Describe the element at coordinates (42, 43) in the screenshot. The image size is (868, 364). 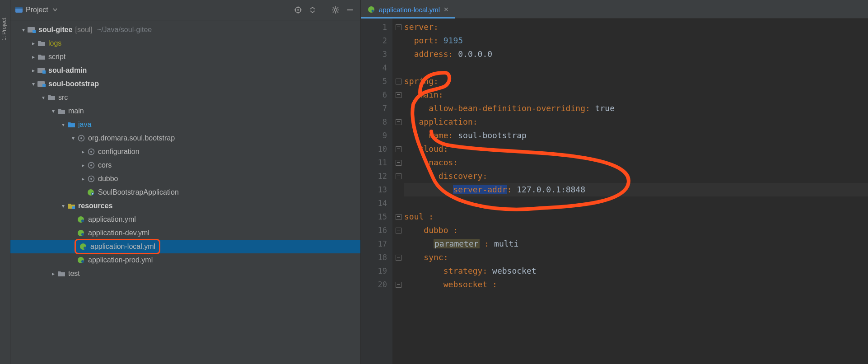
I see `folder-icon` at that location.